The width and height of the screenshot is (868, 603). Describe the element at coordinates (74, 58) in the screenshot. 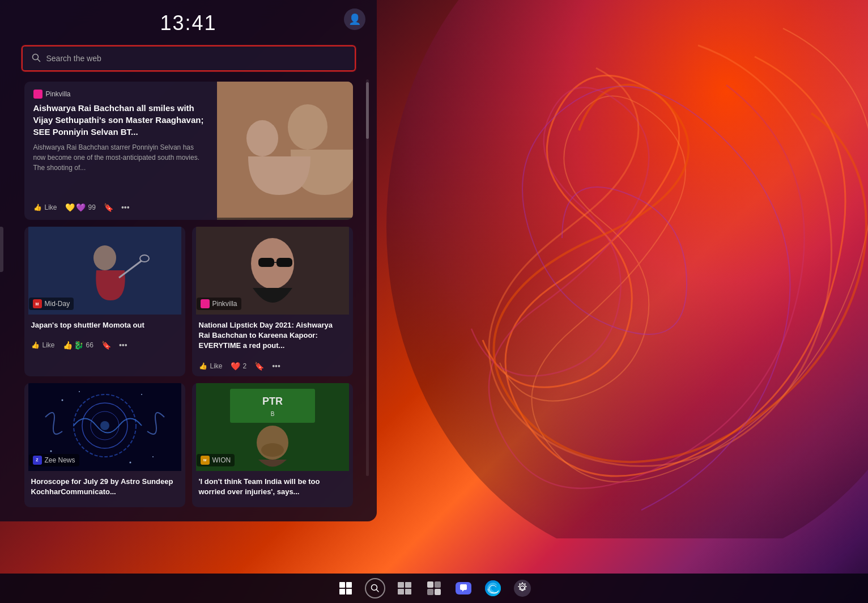

I see `search-placeholder-text: Search the web` at that location.